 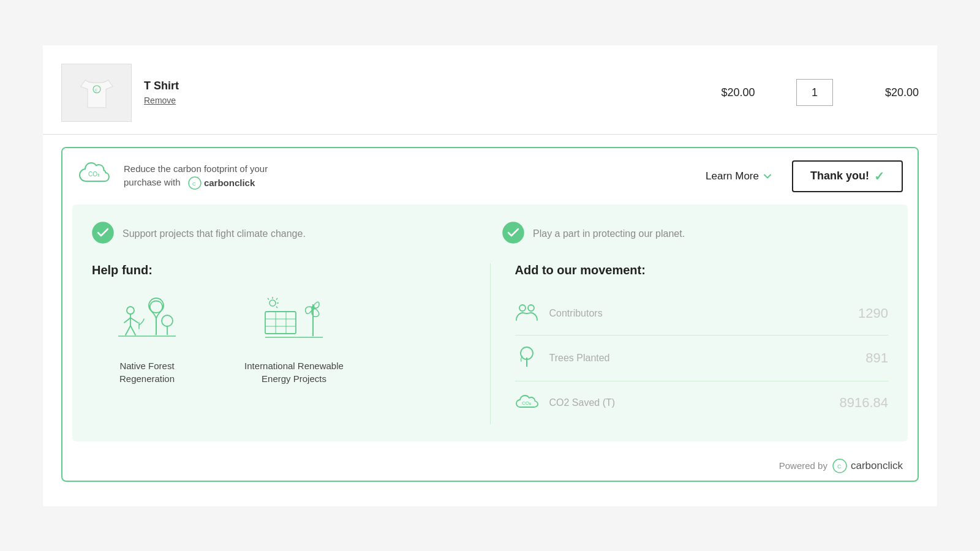 I want to click on help-fund-section: Help fund:, so click(x=291, y=344).